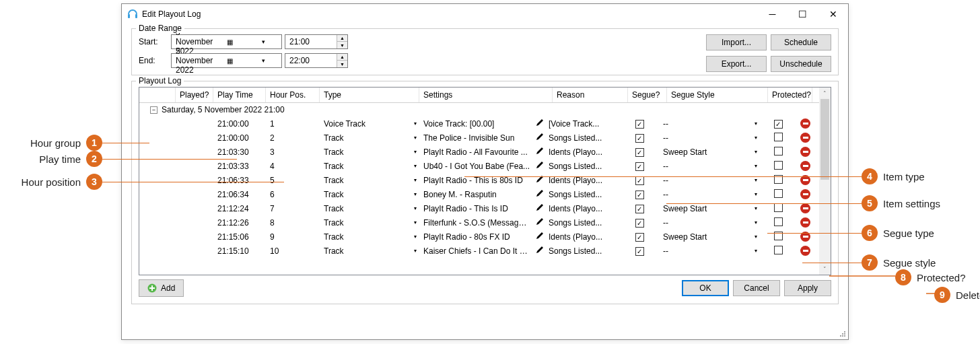 Image resolution: width=980 pixels, height=344 pixels. Describe the element at coordinates (757, 288) in the screenshot. I see `cancel-button: Cancel` at that location.